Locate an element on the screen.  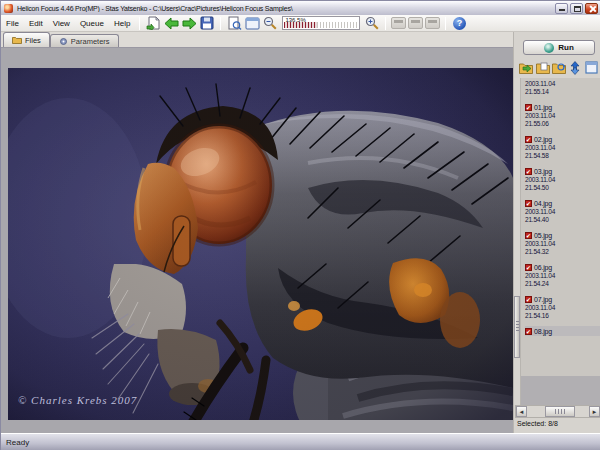
file-time: 21.54.40 is located at coordinates (562, 220).